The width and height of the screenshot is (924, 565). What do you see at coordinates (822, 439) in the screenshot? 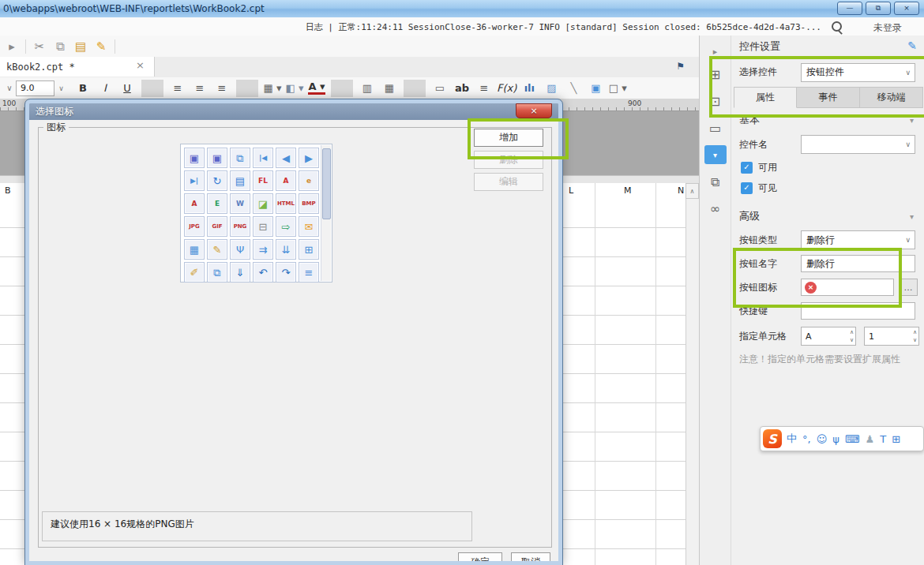
I see `emoji-icon: ☺` at bounding box center [822, 439].